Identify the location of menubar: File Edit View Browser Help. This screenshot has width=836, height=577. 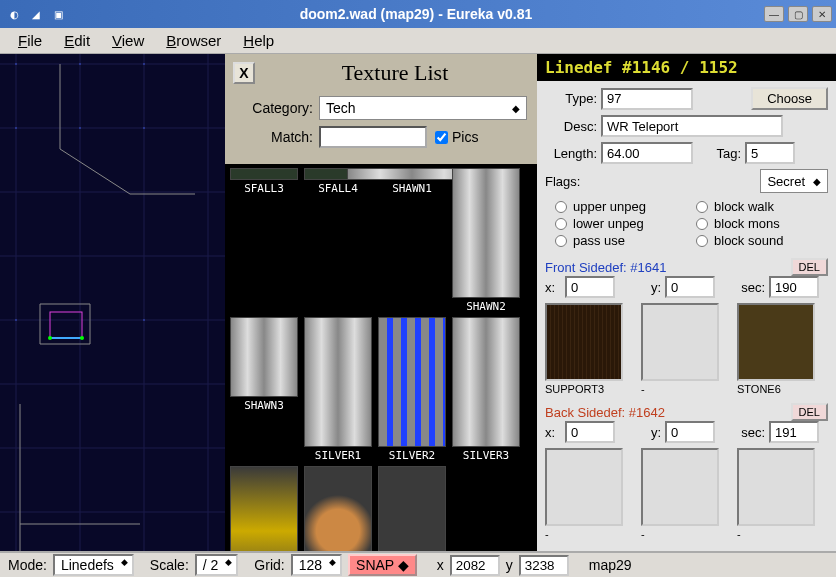
(418, 41).